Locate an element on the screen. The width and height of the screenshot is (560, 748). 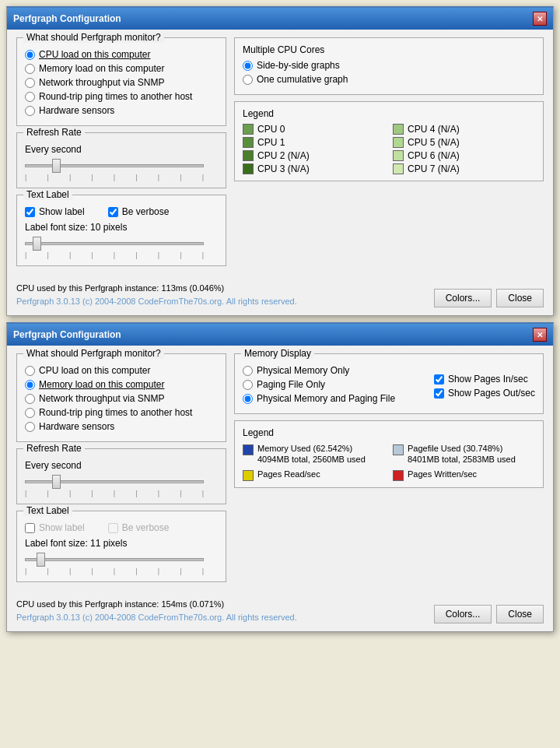
be-verbose-cb-2: Be verbose is located at coordinates (138, 528).